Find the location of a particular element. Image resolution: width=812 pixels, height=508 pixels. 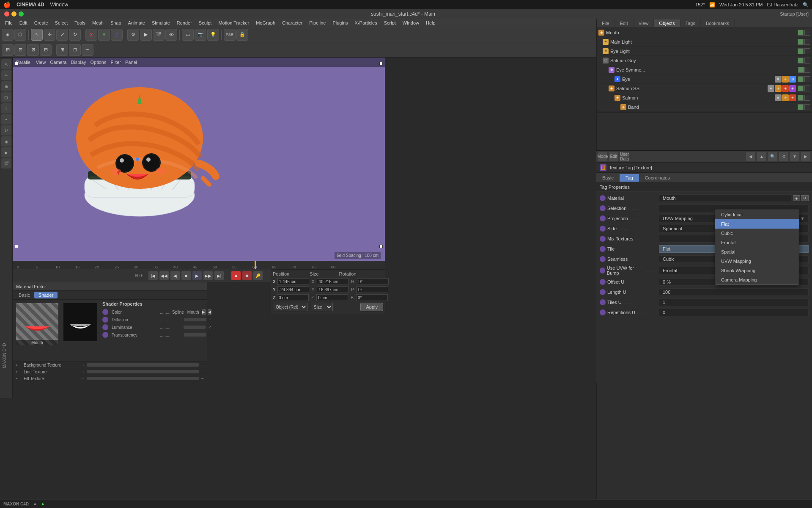

dd-cubic: Cubic is located at coordinates (757, 233).